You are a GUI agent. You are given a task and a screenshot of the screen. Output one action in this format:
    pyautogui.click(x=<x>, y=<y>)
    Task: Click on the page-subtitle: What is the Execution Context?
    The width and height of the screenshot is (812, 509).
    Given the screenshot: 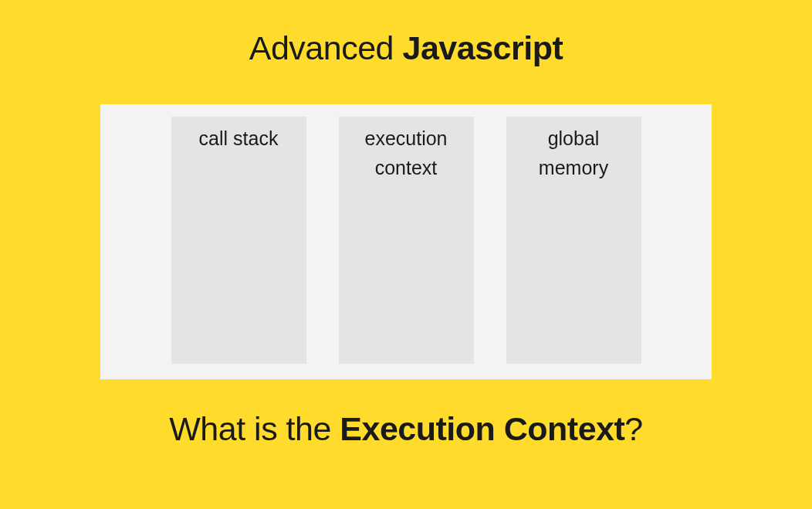 What is the action you would take?
    pyautogui.click(x=406, y=429)
    